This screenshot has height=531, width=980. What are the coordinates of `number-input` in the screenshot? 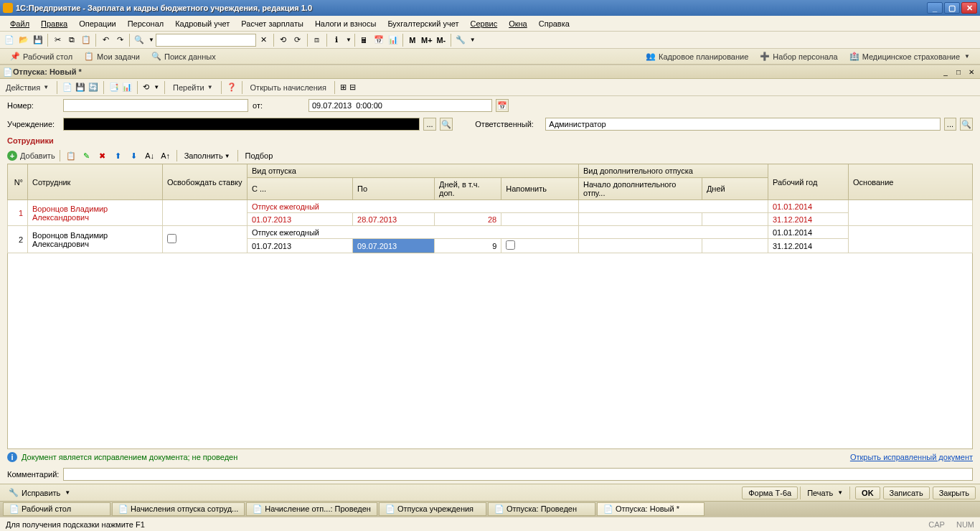 It's located at (156, 105).